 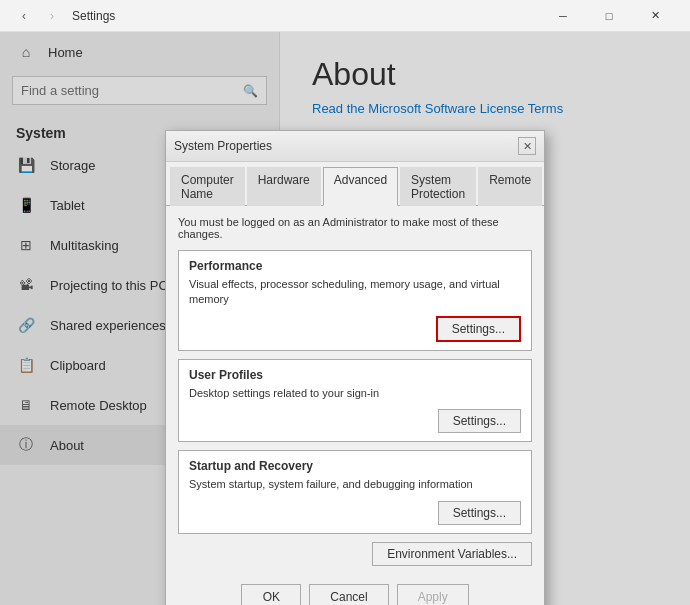 What do you see at coordinates (223, 146) in the screenshot?
I see `dialog-title: System Properties` at bounding box center [223, 146].